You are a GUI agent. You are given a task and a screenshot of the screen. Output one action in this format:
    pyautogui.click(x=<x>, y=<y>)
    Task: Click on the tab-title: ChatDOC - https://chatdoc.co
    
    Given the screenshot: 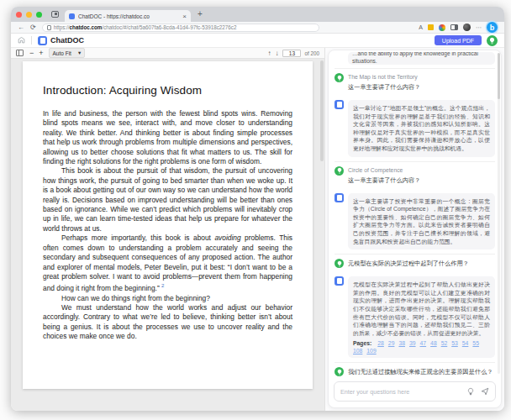 What is the action you would take?
    pyautogui.click(x=129, y=17)
    